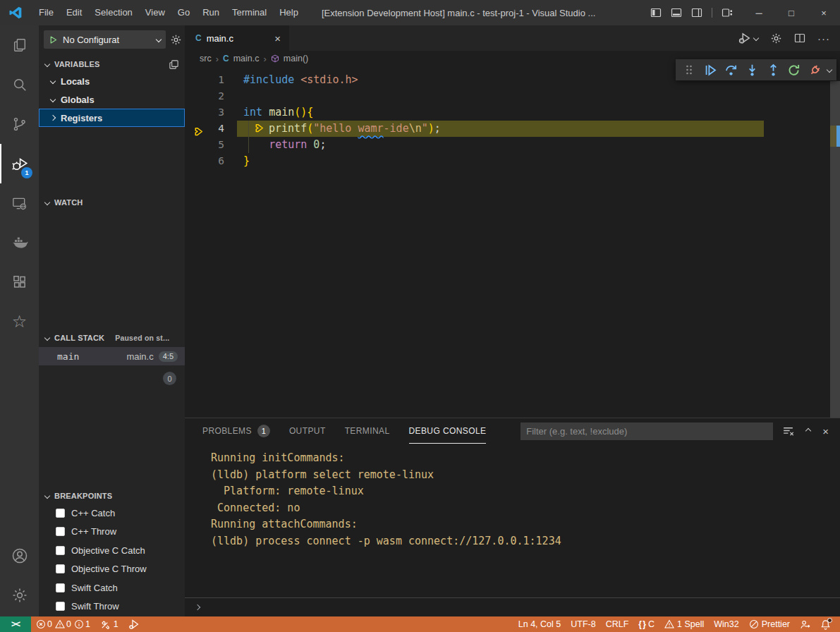 The image size is (840, 632). What do you see at coordinates (824, 38) in the screenshot?
I see `more-actions-icon: ···` at bounding box center [824, 38].